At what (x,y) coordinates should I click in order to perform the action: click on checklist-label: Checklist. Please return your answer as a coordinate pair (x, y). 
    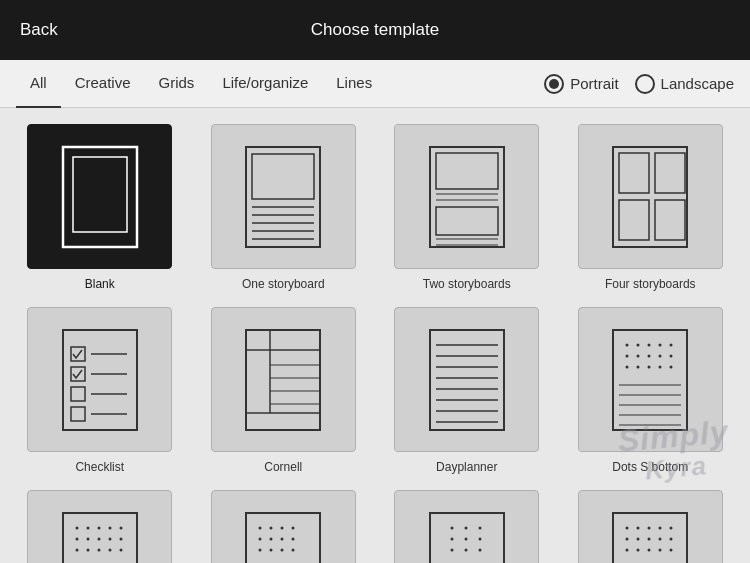
    Looking at the image, I should click on (100, 467).